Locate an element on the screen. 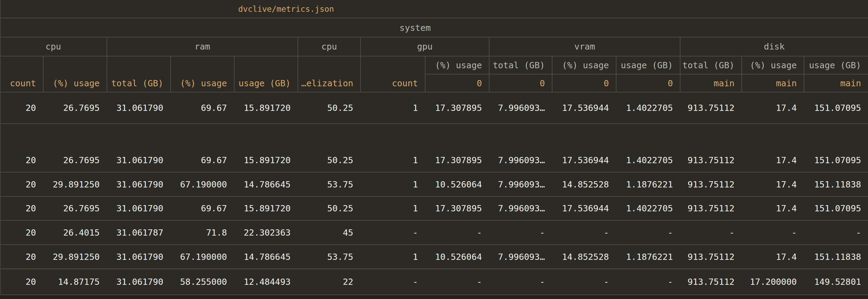 The width and height of the screenshot is (868, 299). table-bottom-gap is located at coordinates (434, 297).